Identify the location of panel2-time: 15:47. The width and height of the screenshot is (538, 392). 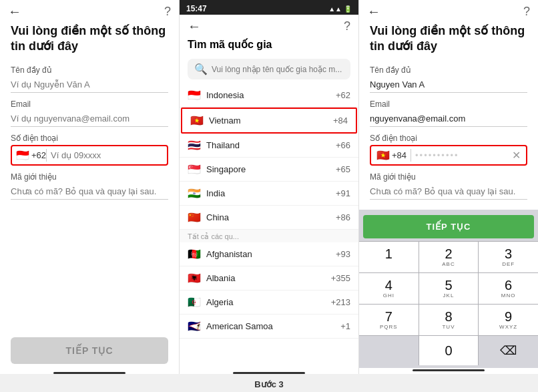
(196, 9).